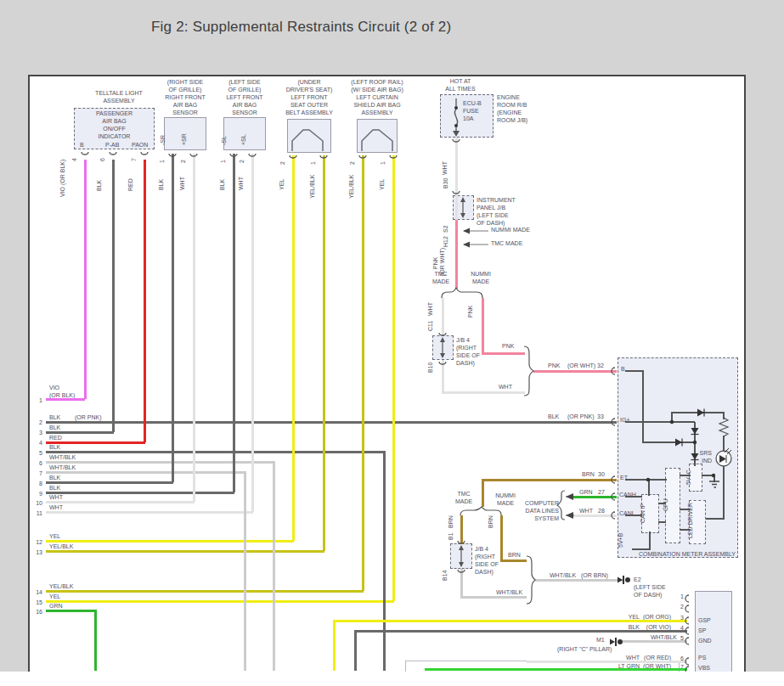 The image size is (784, 686). What do you see at coordinates (436, 263) in the screenshot?
I see `wire-pnk-rot: PNK` at bounding box center [436, 263].